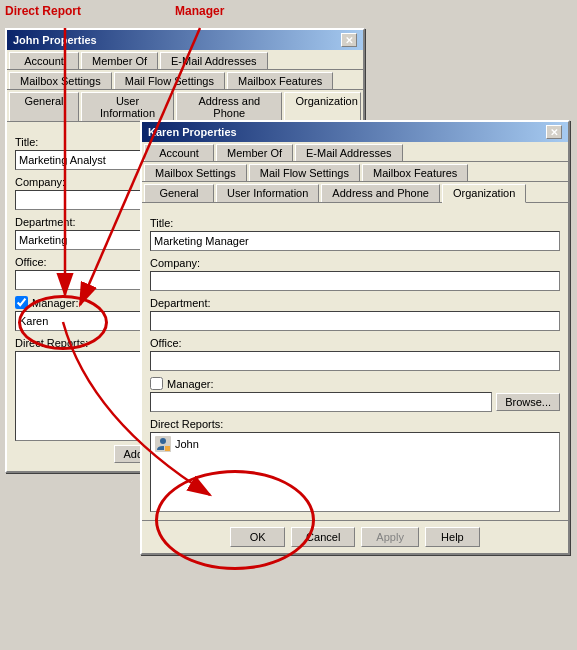  I want to click on karen-help-btn: Help, so click(452, 537).